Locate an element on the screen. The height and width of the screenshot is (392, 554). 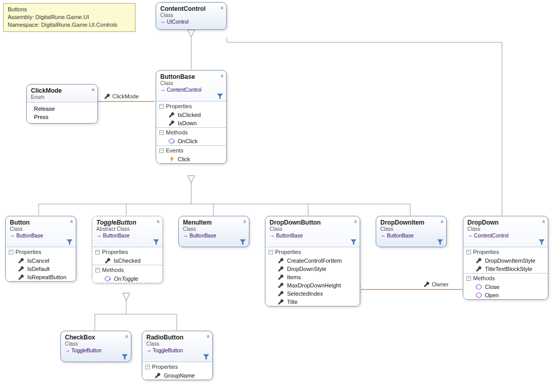
info-namespace: Namespace: DigitalRune.Game.UI.Controls is located at coordinates (69, 25).